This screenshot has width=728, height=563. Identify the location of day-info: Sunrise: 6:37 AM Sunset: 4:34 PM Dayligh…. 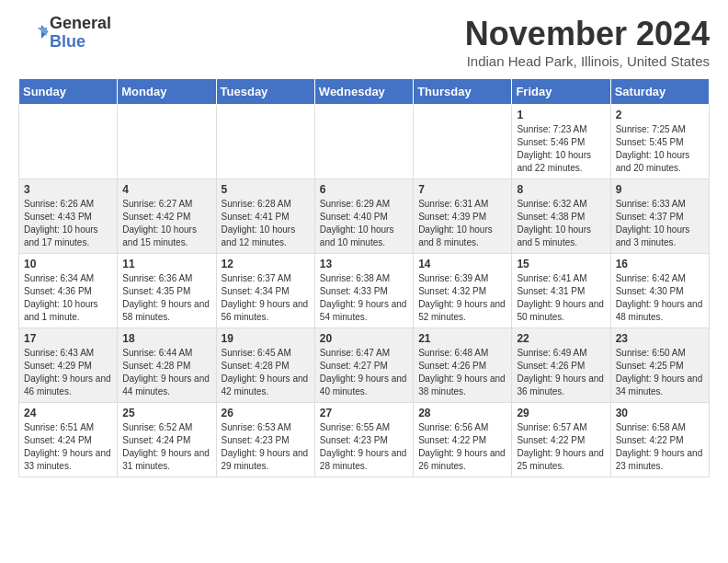
(266, 298).